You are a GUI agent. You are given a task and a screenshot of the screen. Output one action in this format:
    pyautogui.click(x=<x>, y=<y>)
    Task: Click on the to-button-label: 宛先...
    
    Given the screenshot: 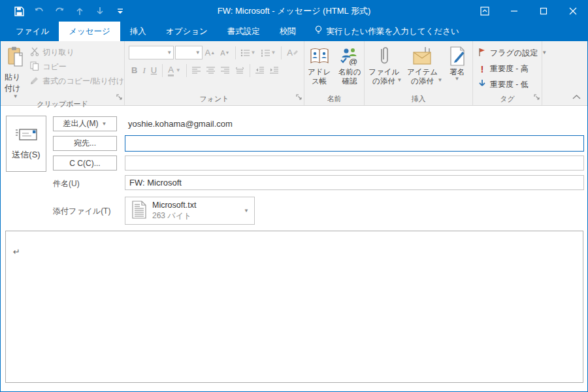 What is the action you would take?
    pyautogui.click(x=85, y=144)
    